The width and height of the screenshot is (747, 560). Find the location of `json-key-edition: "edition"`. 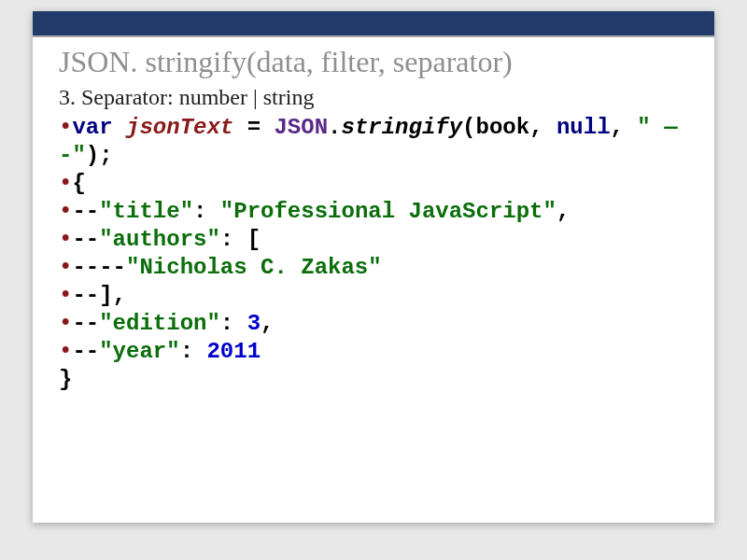

json-key-edition: "edition" is located at coordinates (160, 323).